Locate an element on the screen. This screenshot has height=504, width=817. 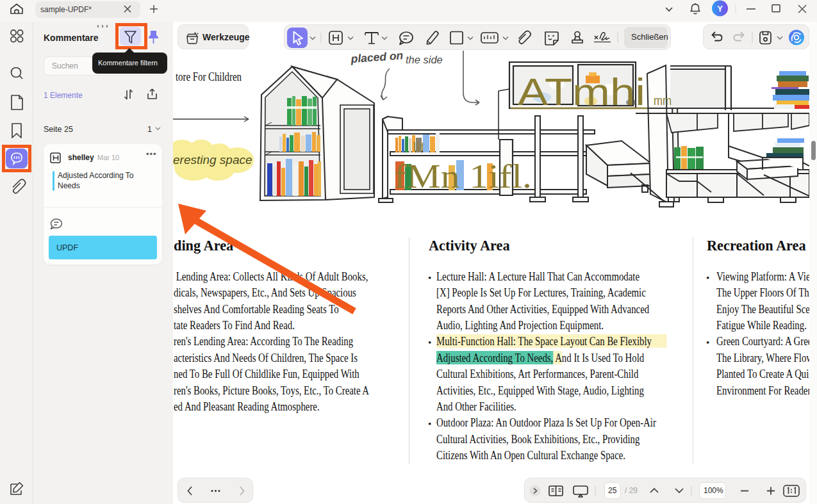
svg-text: placed on is located at coordinates (377, 57).